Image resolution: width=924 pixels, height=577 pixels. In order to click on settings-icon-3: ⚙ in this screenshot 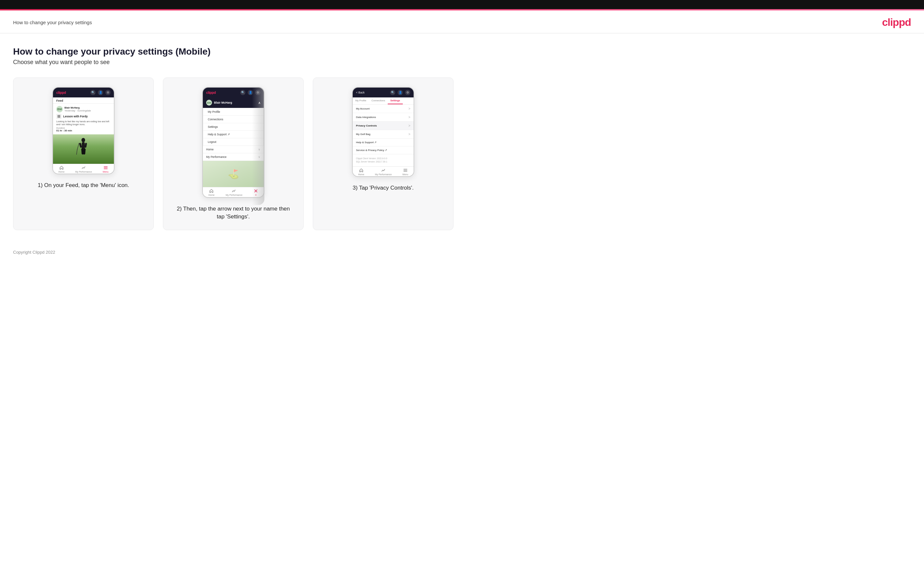, I will do `click(408, 92)`.